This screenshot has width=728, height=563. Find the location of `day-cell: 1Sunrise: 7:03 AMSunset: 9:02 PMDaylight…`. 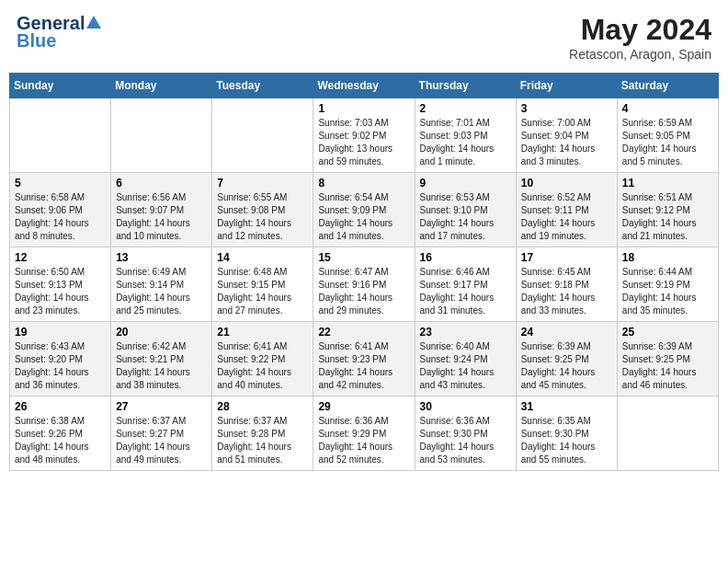

day-cell: 1Sunrise: 7:03 AMSunset: 9:02 PMDaylight… is located at coordinates (364, 136).